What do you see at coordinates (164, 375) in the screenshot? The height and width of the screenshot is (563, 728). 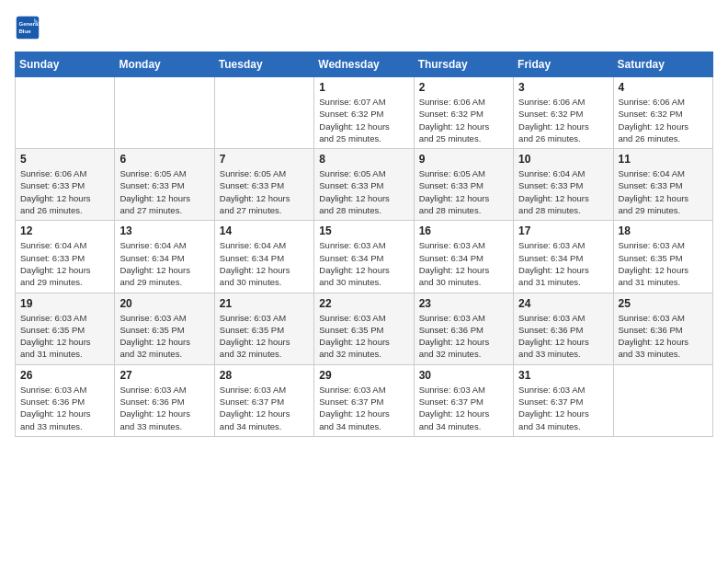 I see `day-number: 27` at bounding box center [164, 375].